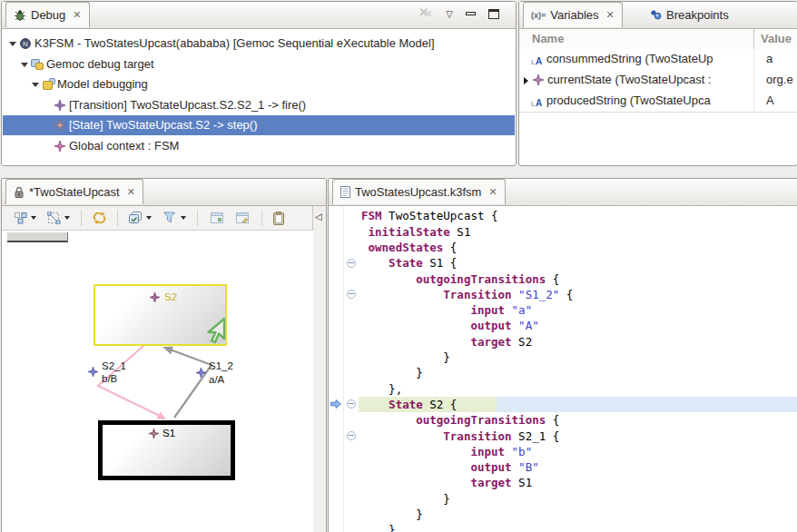 This screenshot has width=797, height=532. What do you see at coordinates (154, 434) in the screenshot?
I see `state-icon` at bounding box center [154, 434].